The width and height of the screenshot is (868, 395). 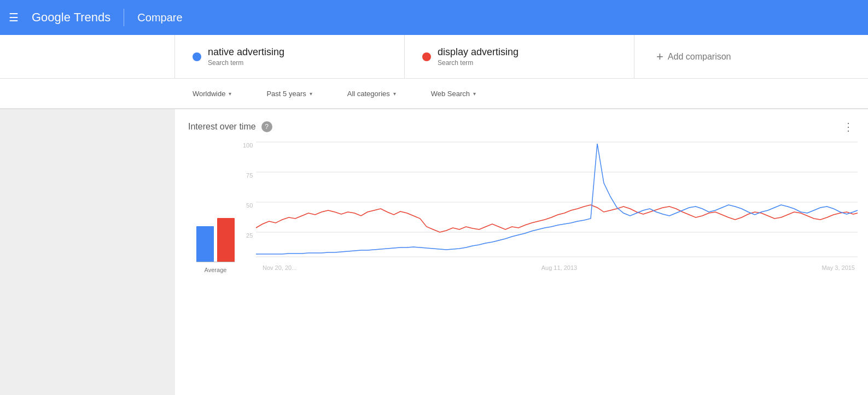 I want to click on search-term-item-1: native advertising Search term, so click(x=290, y=57).